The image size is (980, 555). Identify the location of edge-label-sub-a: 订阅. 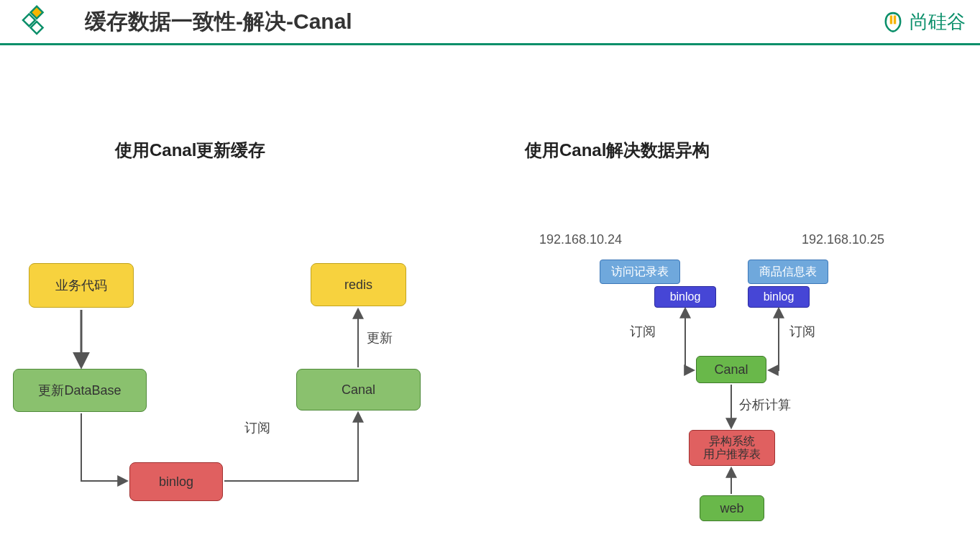
(643, 331).